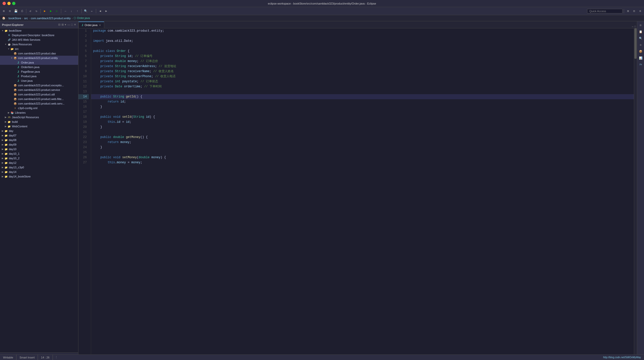 The width and height of the screenshot is (644, 360). What do you see at coordinates (362, 102) in the screenshot?
I see `code-line-15: return id;` at bounding box center [362, 102].